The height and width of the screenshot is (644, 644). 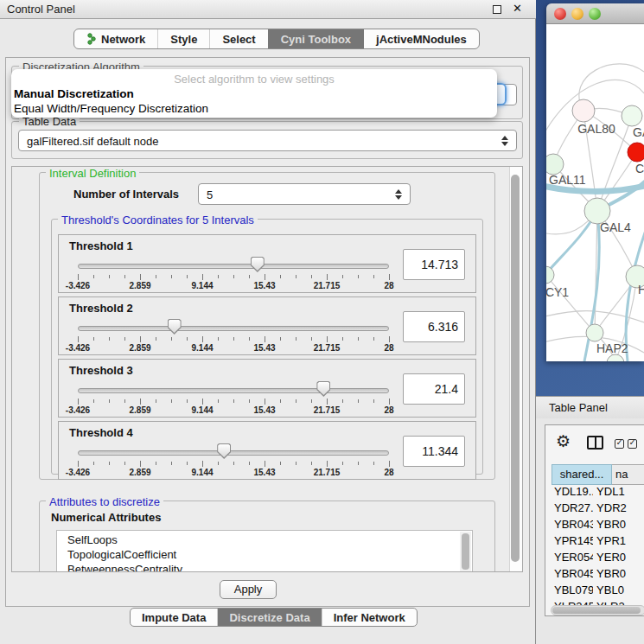 What do you see at coordinates (597, 610) in the screenshot?
I see `table-horizontal-scrollbar` at bounding box center [597, 610].